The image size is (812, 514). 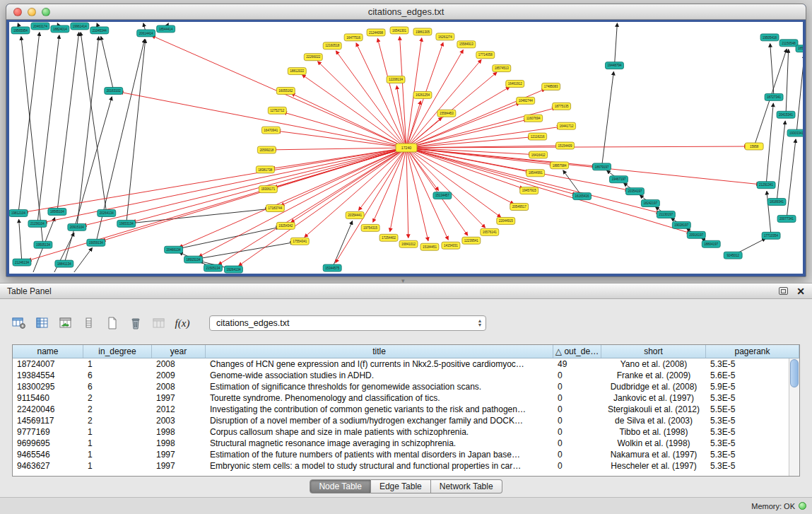 What do you see at coordinates (536, 173) in the screenshot?
I see `graph-node: 18544991` at bounding box center [536, 173].